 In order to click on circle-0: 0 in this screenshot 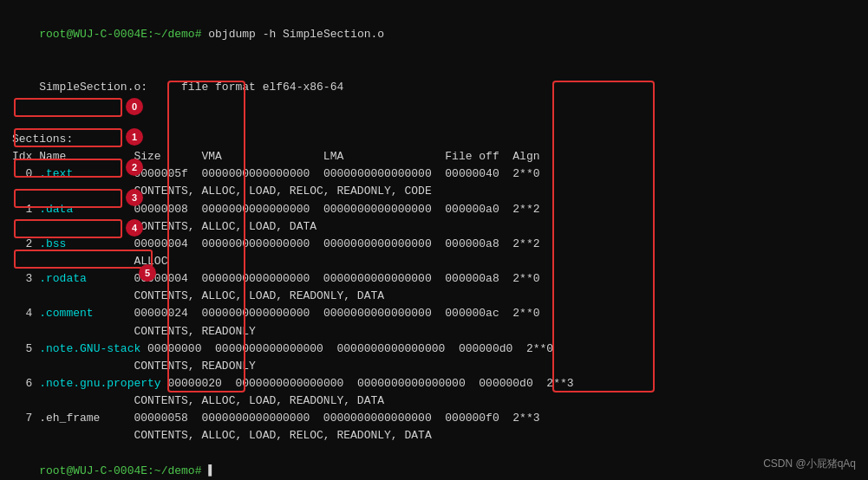, I will do `click(134, 107)`.